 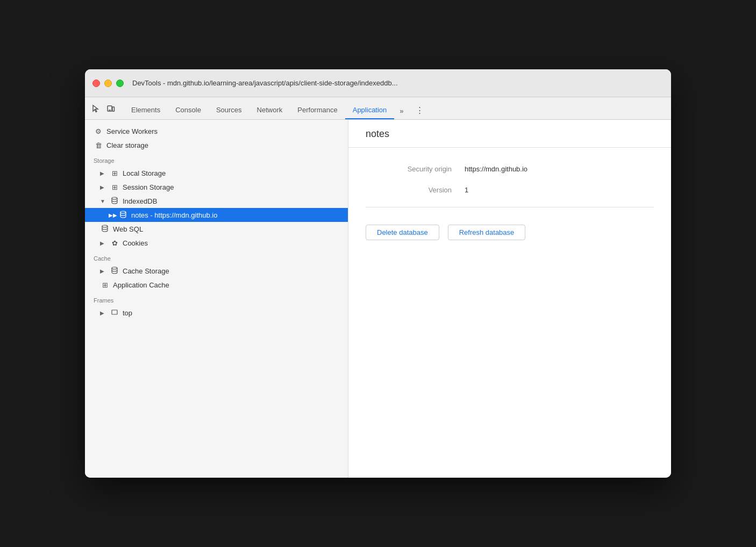 What do you see at coordinates (216, 187) in the screenshot?
I see `sidebar-item-session-storage: ⊞ Session Storage` at bounding box center [216, 187].